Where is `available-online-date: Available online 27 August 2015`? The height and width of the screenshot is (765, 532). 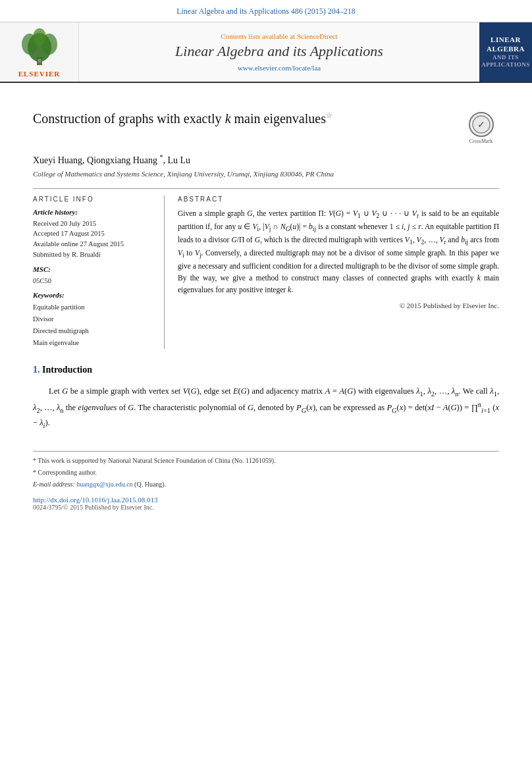
available-online-date: Available online 27 August 2015 is located at coordinates (93, 244).